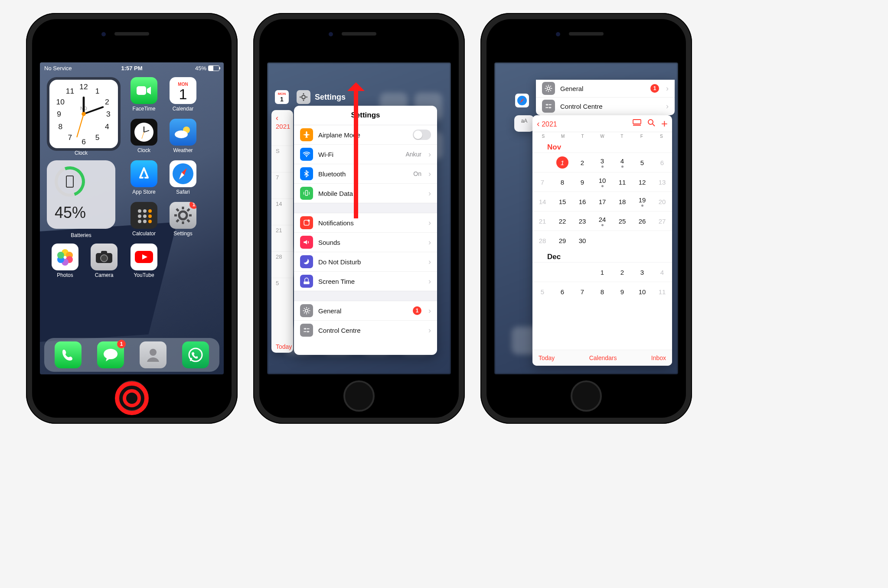 The image size is (888, 588). I want to click on calendar-day: 17, so click(602, 201).